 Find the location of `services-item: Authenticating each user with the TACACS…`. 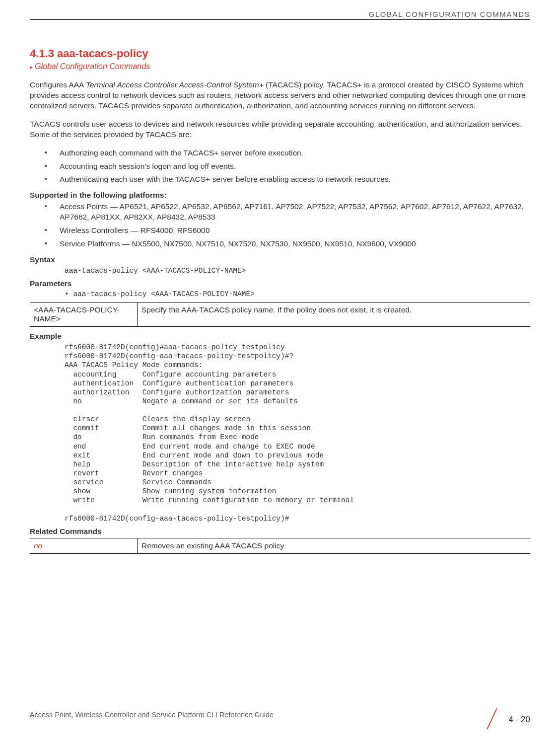

services-item: Authenticating each user with the TACACS… is located at coordinates (287, 180).